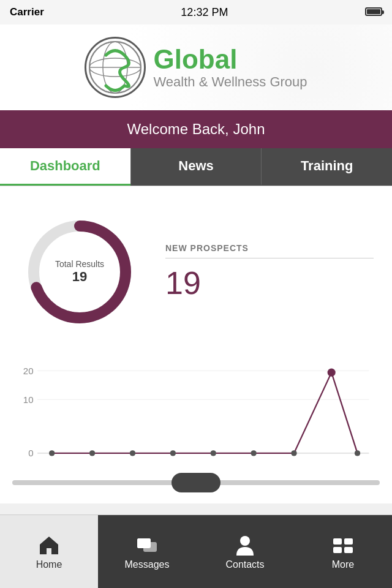 Image resolution: width=392 pixels, height=588 pixels. I want to click on y-label-20: 20, so click(28, 371).